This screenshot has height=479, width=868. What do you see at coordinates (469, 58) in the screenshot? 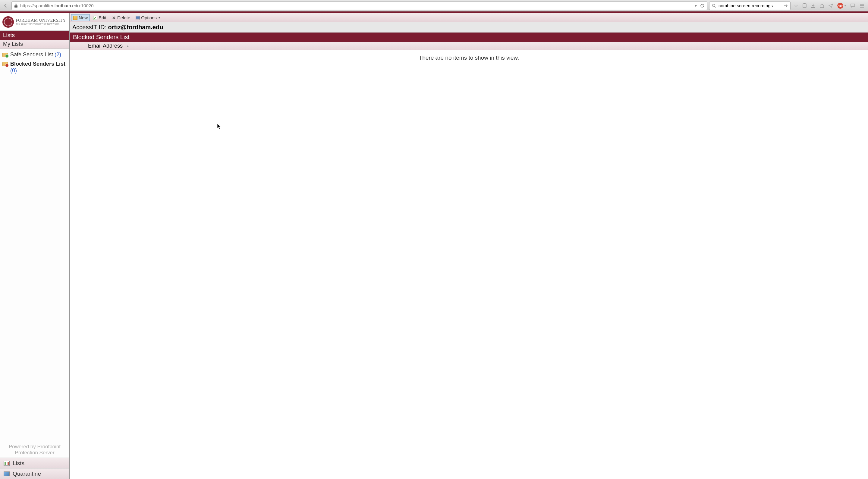
I see `empty-state-message: There are no items to show in this view.` at bounding box center [469, 58].